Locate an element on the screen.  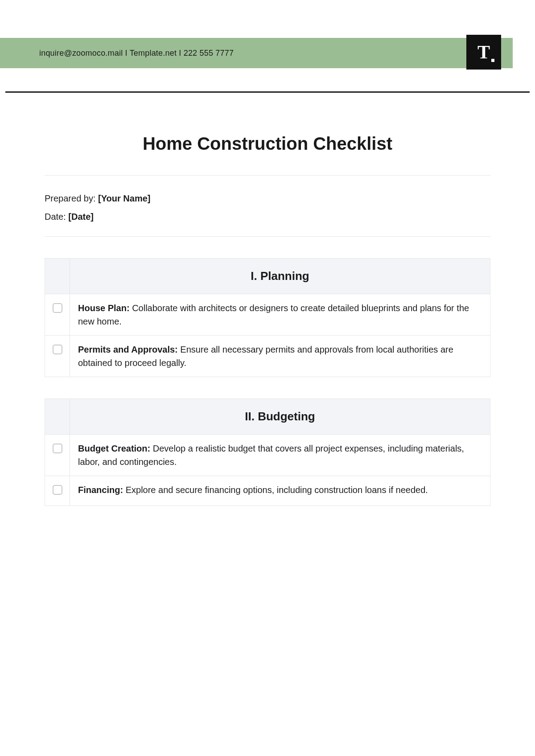
checklist-item: House Plan: Collaborate with architects … is located at coordinates (280, 315).